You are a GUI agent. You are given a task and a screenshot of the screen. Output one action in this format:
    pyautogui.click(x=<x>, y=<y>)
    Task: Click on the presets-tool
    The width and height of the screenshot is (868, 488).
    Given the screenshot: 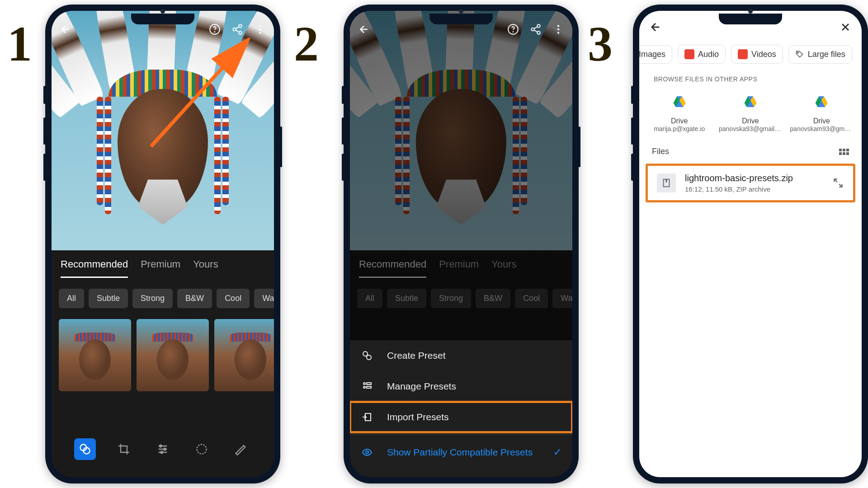 What is the action you would take?
    pyautogui.click(x=85, y=449)
    